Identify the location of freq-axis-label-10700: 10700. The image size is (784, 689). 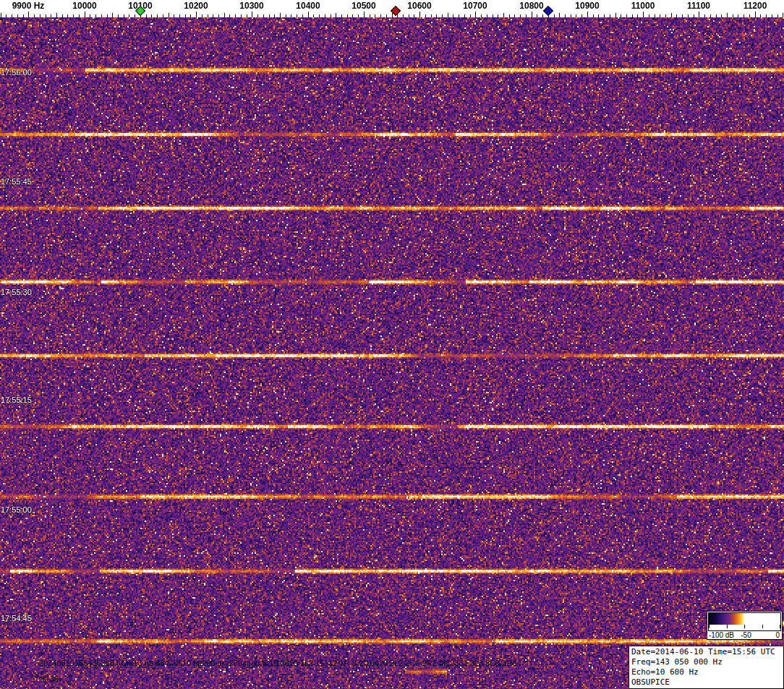
(474, 6).